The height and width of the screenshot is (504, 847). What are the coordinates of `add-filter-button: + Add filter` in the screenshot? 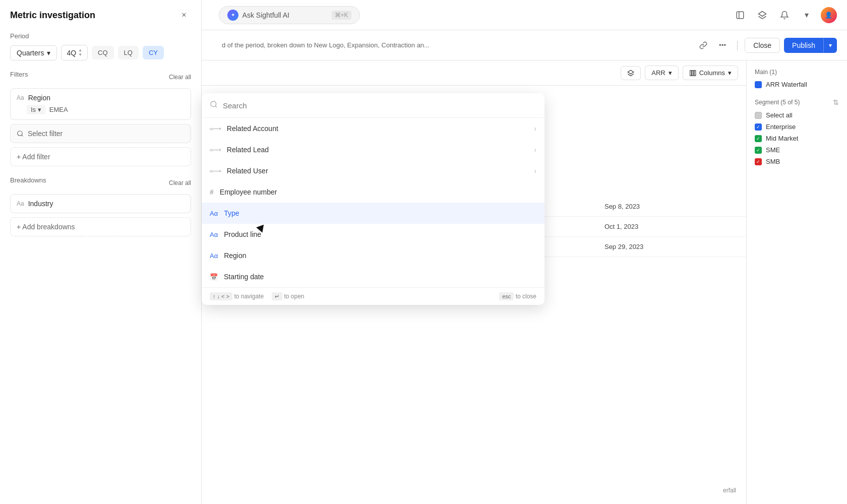 It's located at (101, 157).